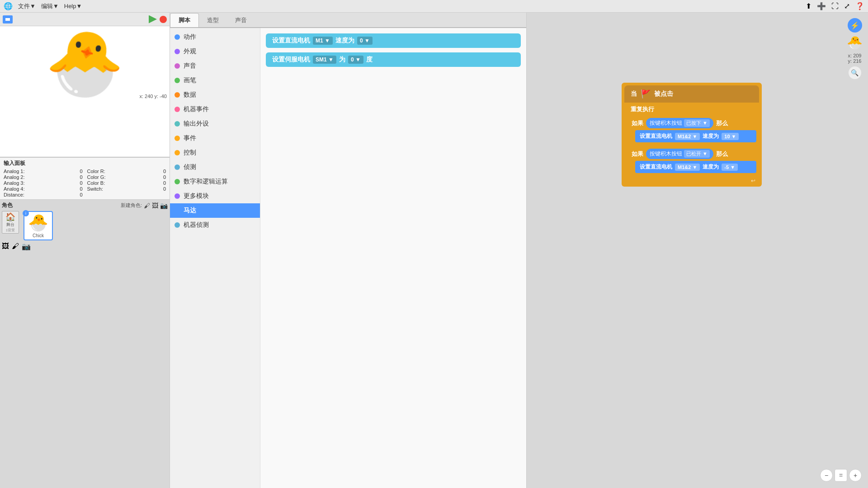 Image resolution: width=868 pixels, height=488 pixels. What do you see at coordinates (215, 211) in the screenshot?
I see `category-motor: 马达` at bounding box center [215, 211].